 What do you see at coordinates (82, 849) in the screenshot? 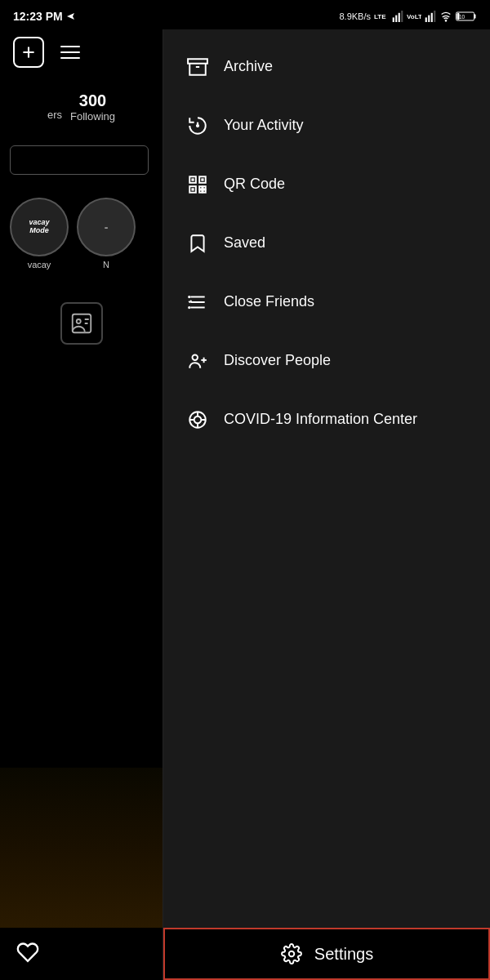
I see `background-photo` at bounding box center [82, 849].